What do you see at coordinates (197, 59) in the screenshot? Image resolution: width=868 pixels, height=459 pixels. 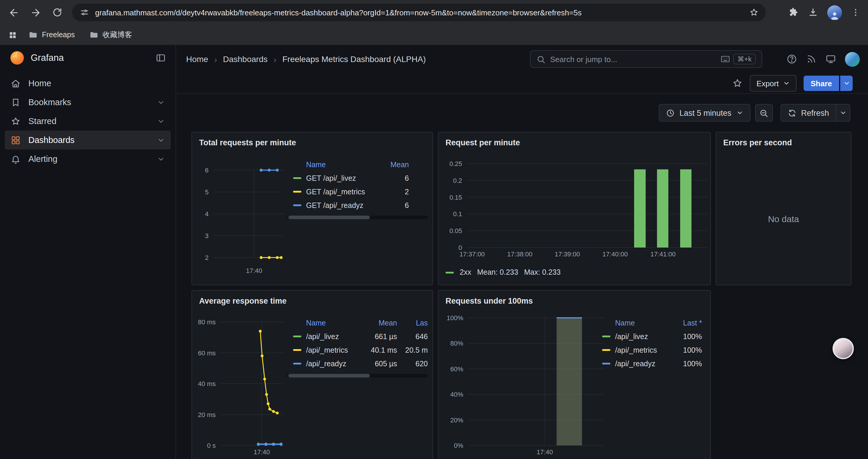 I see `breadcrumb-home: Home` at bounding box center [197, 59].